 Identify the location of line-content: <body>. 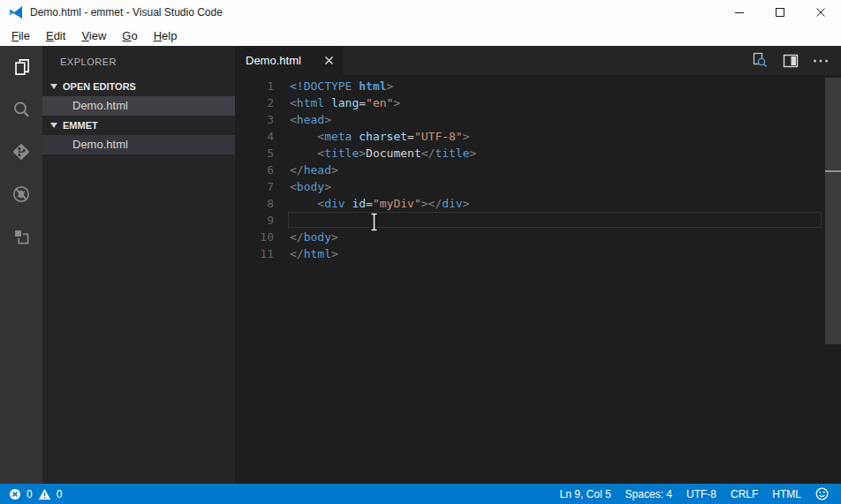
(302, 187).